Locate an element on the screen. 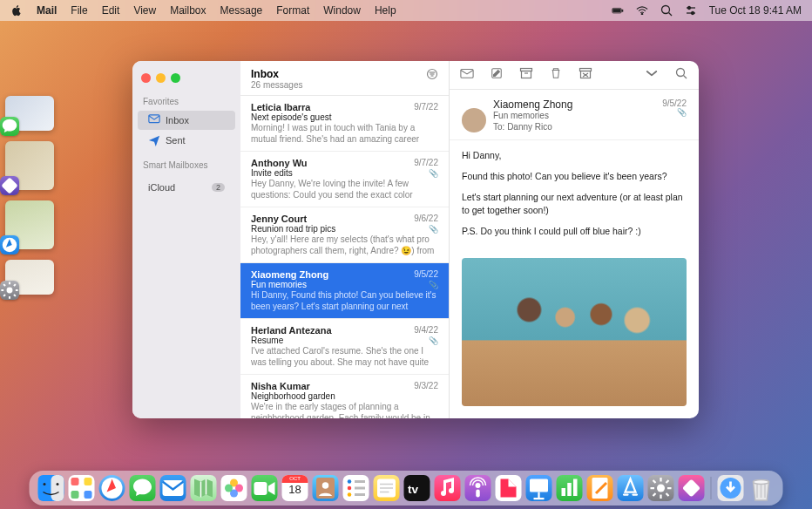 This screenshot has height=509, width=812. msg-from: Nisha Kumar is located at coordinates (281, 386).